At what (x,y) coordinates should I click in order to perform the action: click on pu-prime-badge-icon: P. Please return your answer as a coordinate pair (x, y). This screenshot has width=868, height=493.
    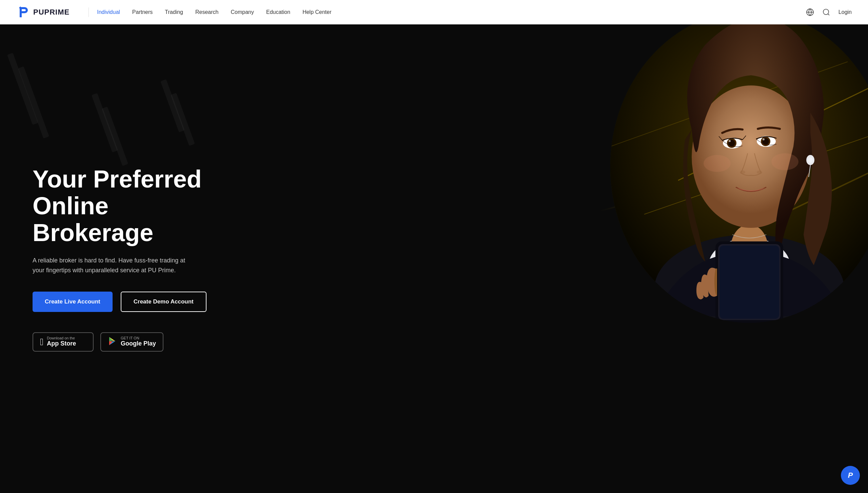
    Looking at the image, I should click on (850, 475).